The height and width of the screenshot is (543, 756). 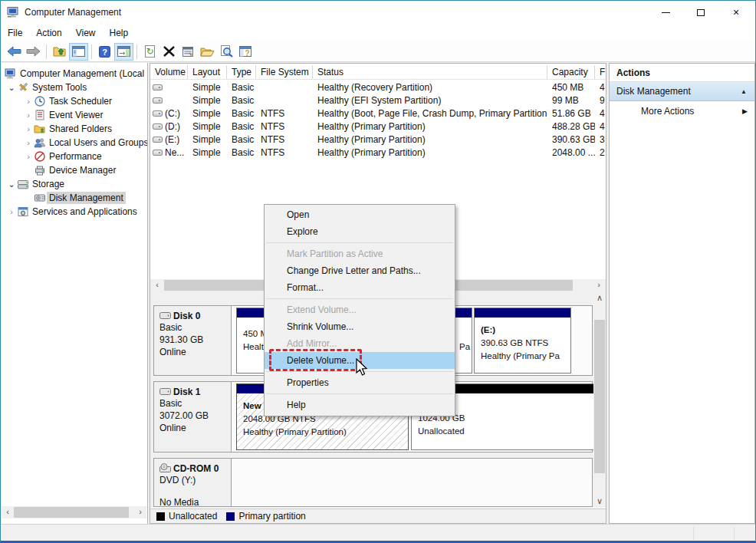 What do you see at coordinates (104, 52) in the screenshot?
I see `help-button: ?` at bounding box center [104, 52].